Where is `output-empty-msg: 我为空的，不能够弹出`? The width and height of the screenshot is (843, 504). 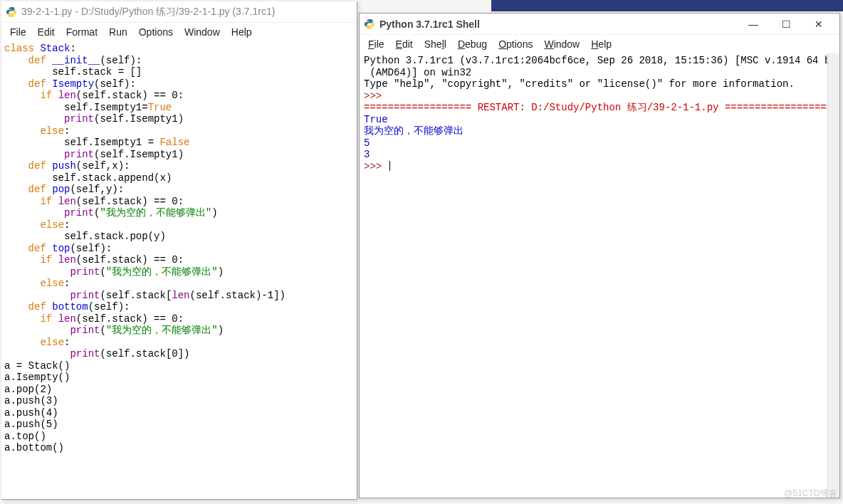
output-empty-msg: 我为空的，不能够弹出 is located at coordinates (414, 131).